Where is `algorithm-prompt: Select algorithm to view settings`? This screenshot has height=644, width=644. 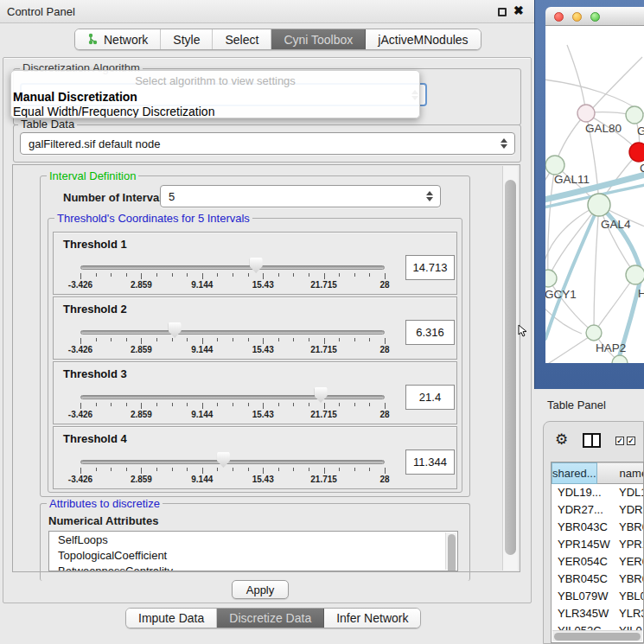 algorithm-prompt: Select algorithm to view settings is located at coordinates (215, 81).